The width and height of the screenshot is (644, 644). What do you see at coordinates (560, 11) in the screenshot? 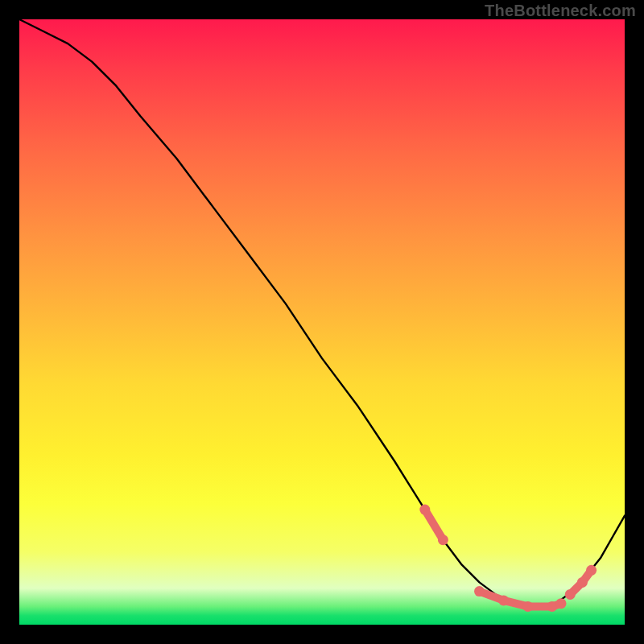
I see `attribution-text: TheBottleneck.com` at bounding box center [560, 11].